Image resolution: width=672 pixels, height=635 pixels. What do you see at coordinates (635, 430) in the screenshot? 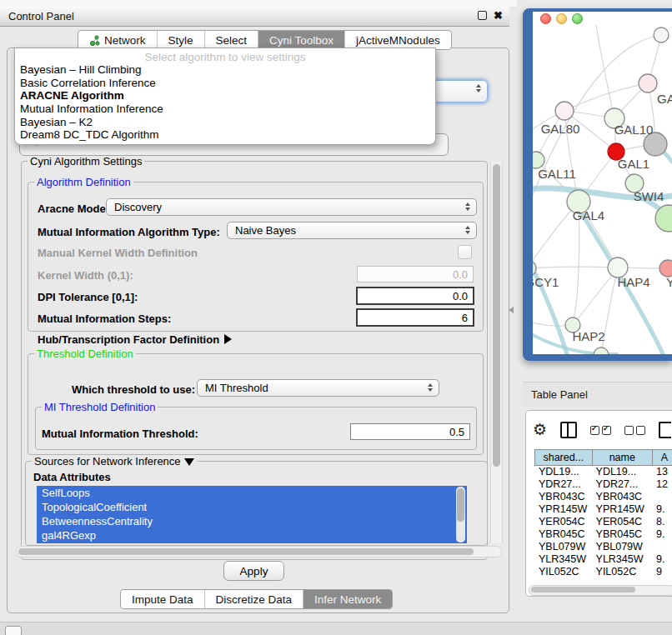
I see `deselect-all-icon` at bounding box center [635, 430].